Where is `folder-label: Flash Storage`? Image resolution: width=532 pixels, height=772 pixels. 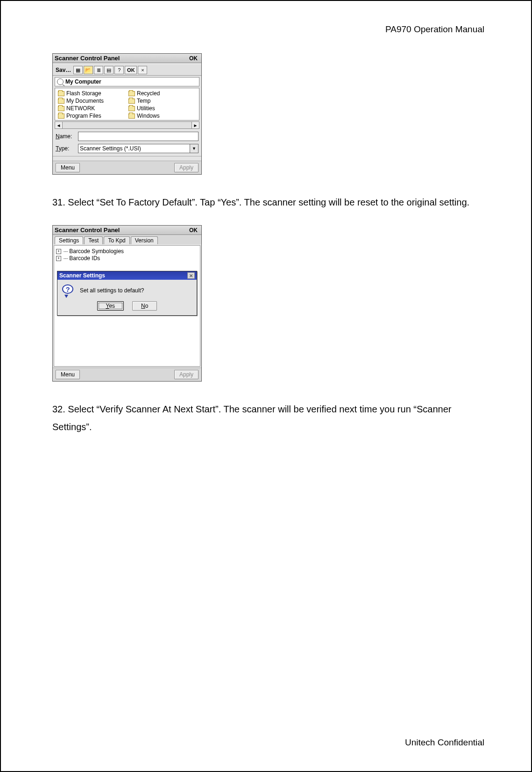
folder-label: Flash Storage is located at coordinates (84, 93).